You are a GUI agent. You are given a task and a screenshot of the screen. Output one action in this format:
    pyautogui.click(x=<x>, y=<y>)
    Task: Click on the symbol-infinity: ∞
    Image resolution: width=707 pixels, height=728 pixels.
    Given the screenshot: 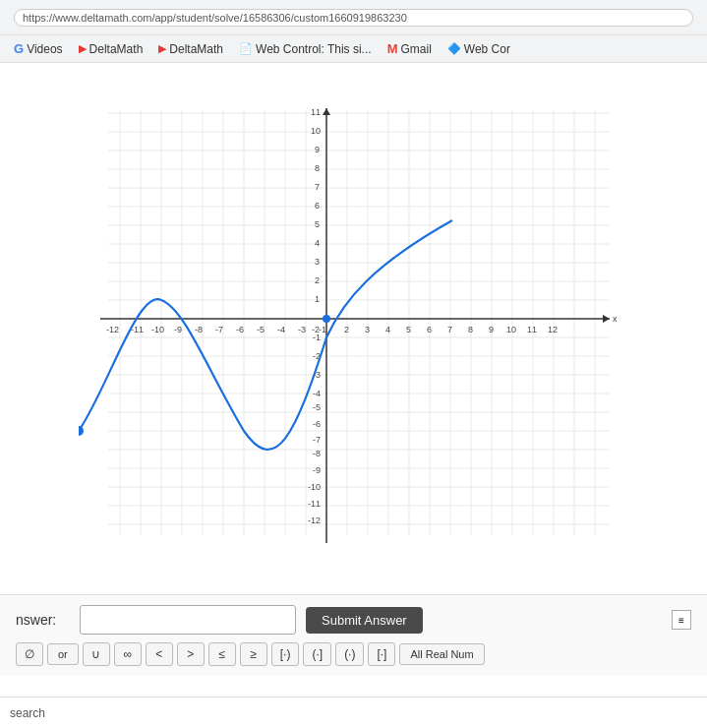 What is the action you would take?
    pyautogui.click(x=128, y=654)
    